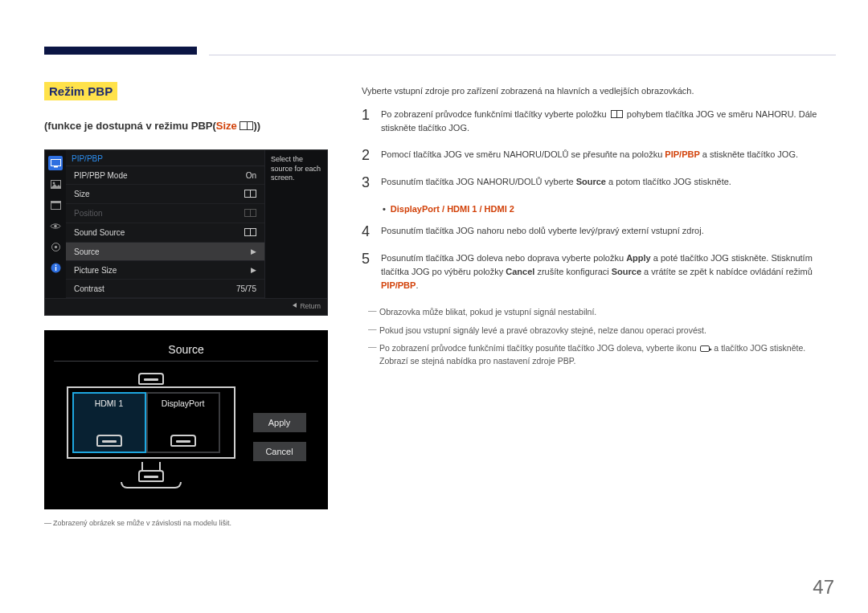 Image resolution: width=868 pixels, height=613 pixels. I want to click on subheading-prefix: (funkce je dostupná v režimu PBP(, so click(130, 125).